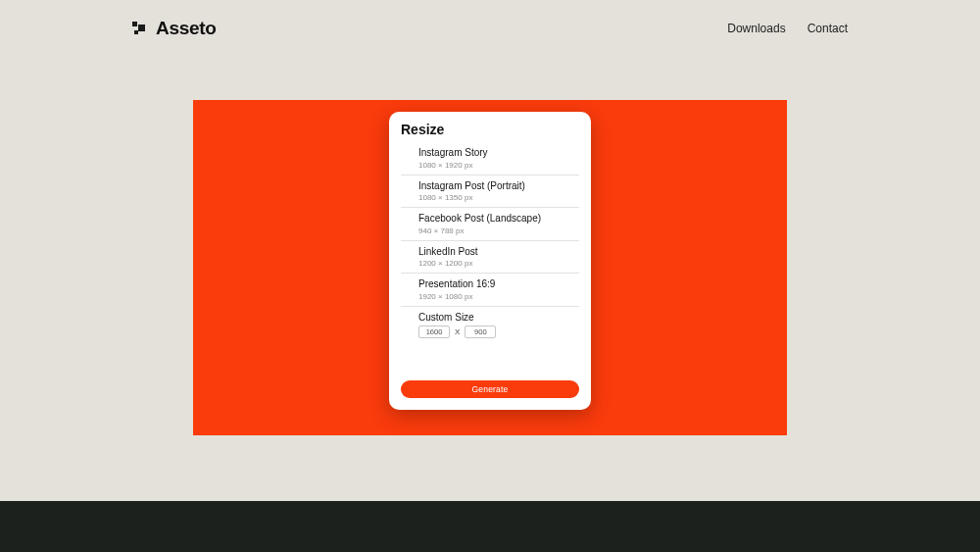  I want to click on preset-list: Instagram Story 1080 × 1920 px Instagram…, so click(490, 263).